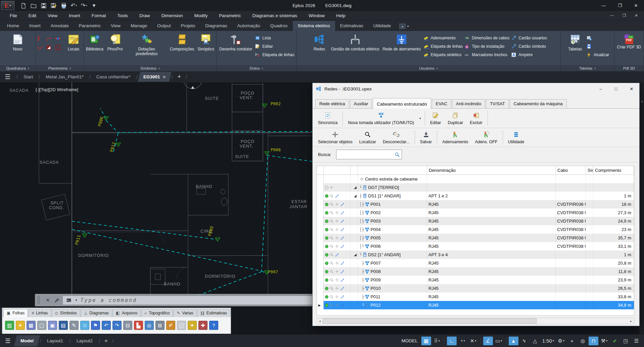 The width and height of the screenshot is (644, 347). Describe the element at coordinates (58, 39) in the screenshot. I see `planimetria-tool-red3` at that location.